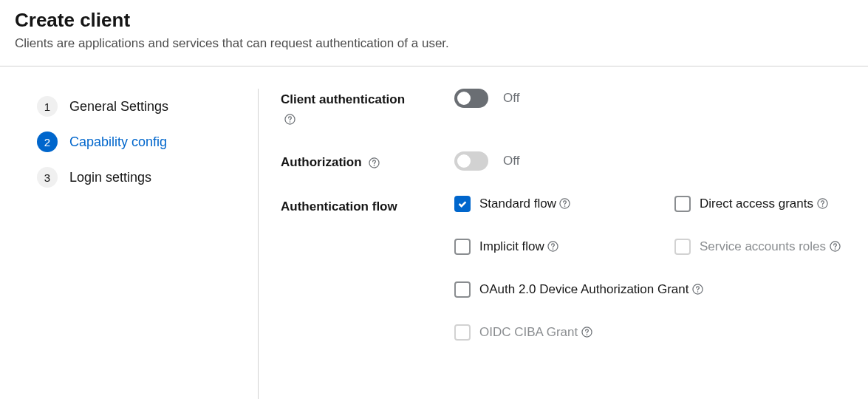  What do you see at coordinates (575, 162) in the screenshot?
I see `row-authorization: Authorization Off` at bounding box center [575, 162].